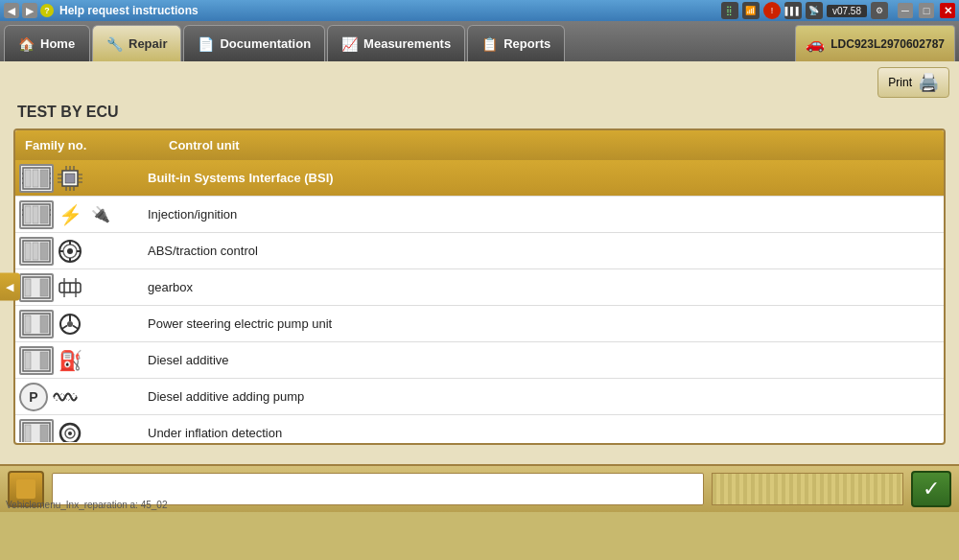 Image resolution: width=959 pixels, height=560 pixels. Describe the element at coordinates (396, 43) in the screenshot. I see `tab-measurements: 📈 Measurements` at that location.